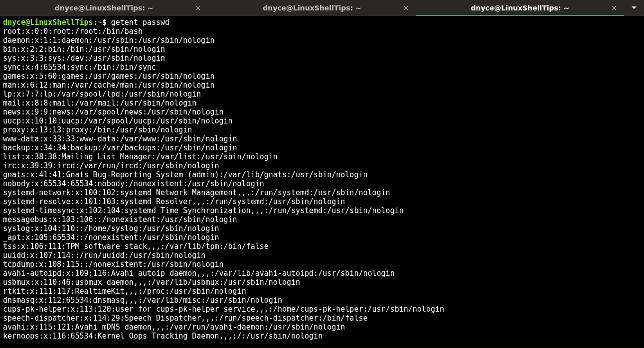 This screenshot has width=644, height=348. What do you see at coordinates (120, 220) in the screenshot?
I see `output-line: messagebus:x:103:106::/nonexistent:/usr/…` at bounding box center [120, 220].